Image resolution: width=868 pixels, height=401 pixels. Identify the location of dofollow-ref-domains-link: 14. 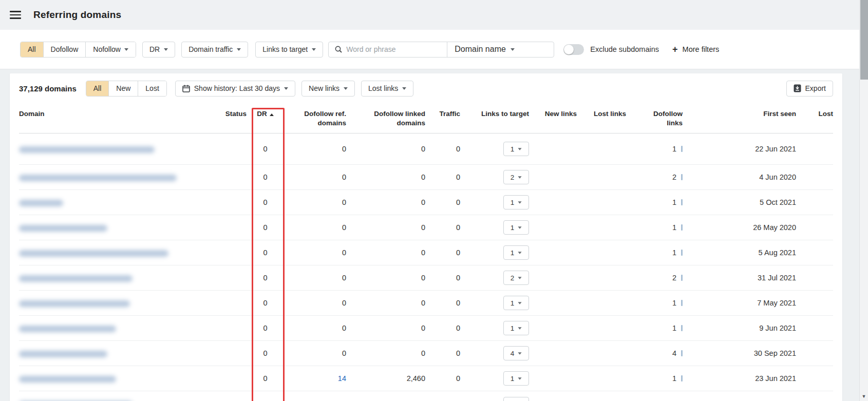
(342, 378).